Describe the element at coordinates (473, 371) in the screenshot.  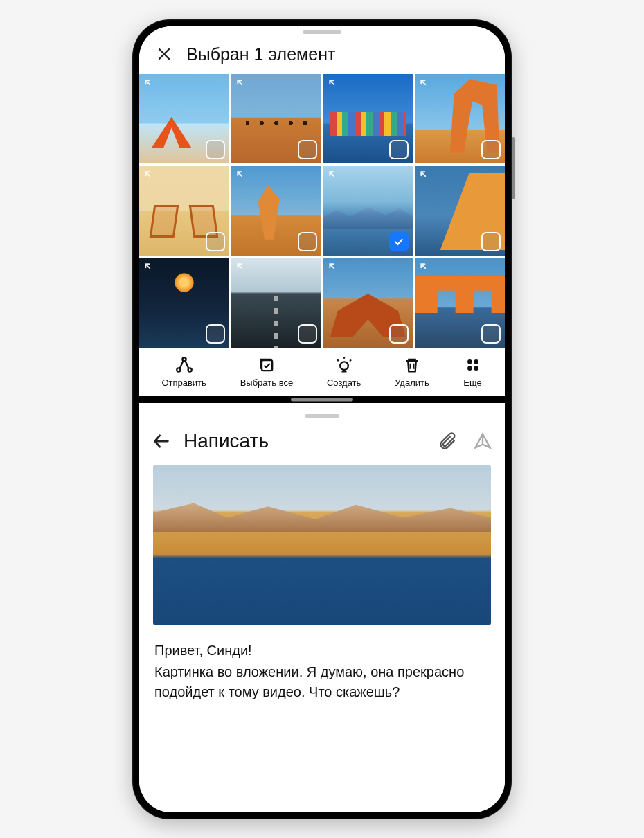
I see `more-button: Еще` at that location.